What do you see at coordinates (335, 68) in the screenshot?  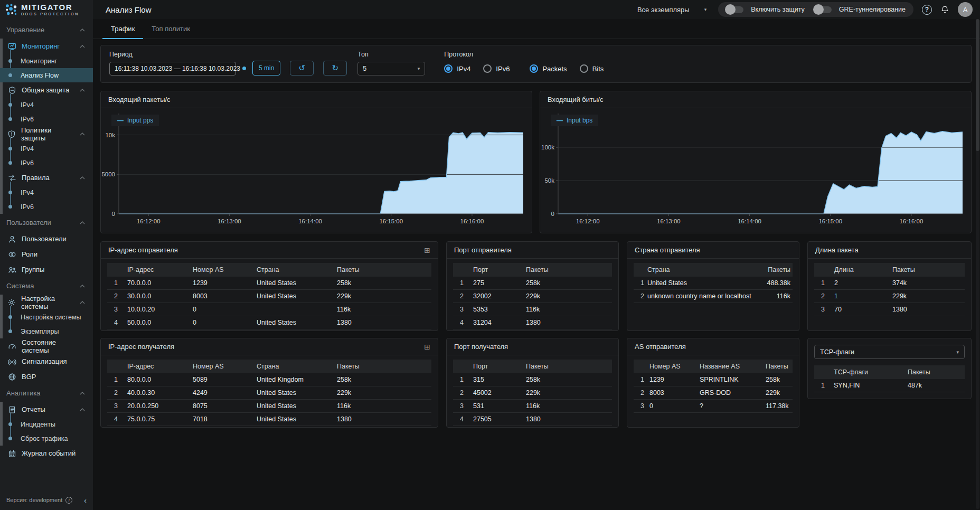 I see `refresh-button: ↻` at bounding box center [335, 68].